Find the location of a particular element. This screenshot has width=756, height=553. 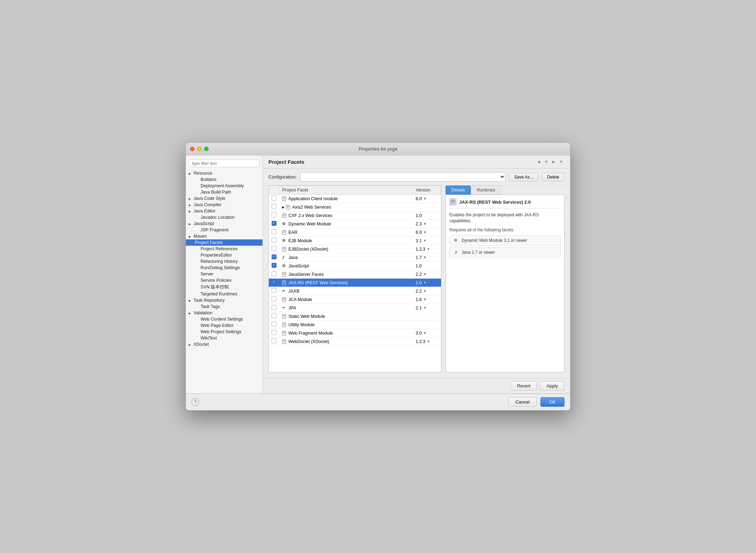

ok-button: OK is located at coordinates (552, 402).